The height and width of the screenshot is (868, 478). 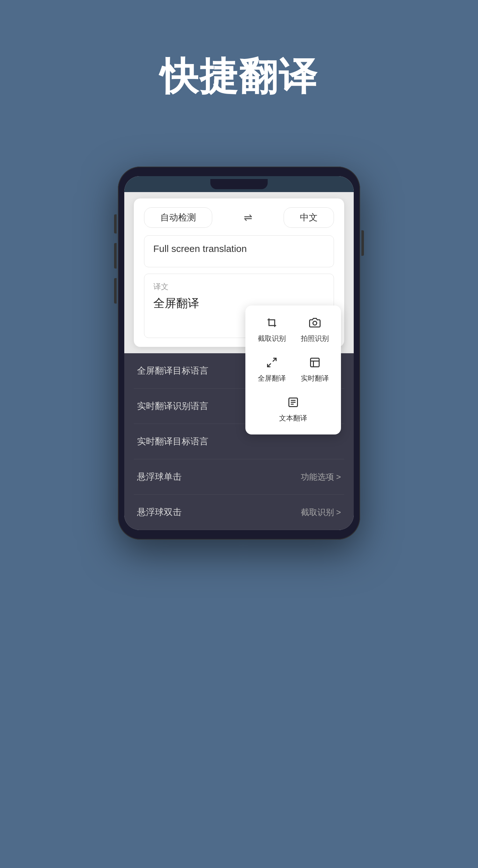 I want to click on page-title: 快捷翻译, so click(x=239, y=77).